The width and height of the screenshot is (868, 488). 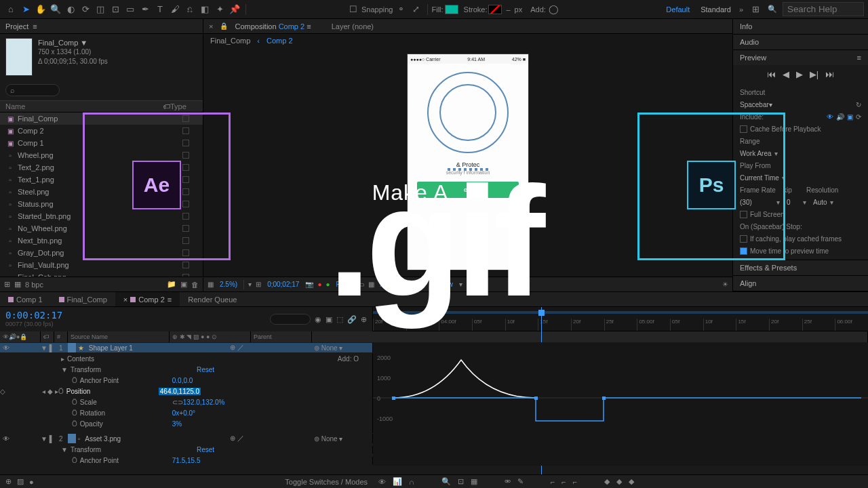 What do you see at coordinates (575, 482) in the screenshot?
I see `ge-ease3-icon: ⌐` at bounding box center [575, 482].